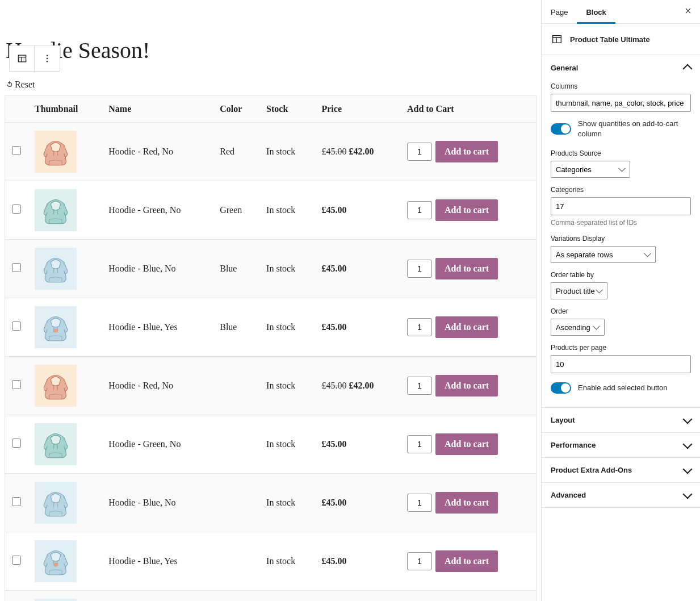  Describe the element at coordinates (621, 40) in the screenshot. I see `block-type-header: Product Table Ultimate` at that location.